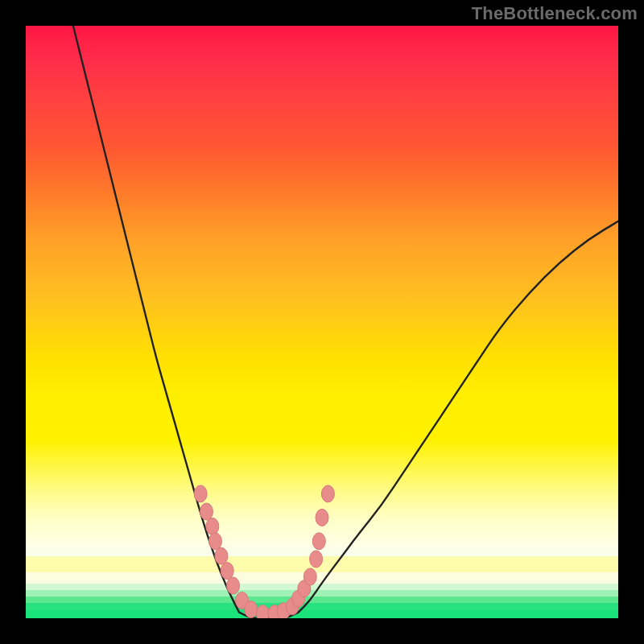 This screenshot has width=644, height=644. Describe the element at coordinates (264, 552) in the screenshot. I see `marker-dots` at that location.